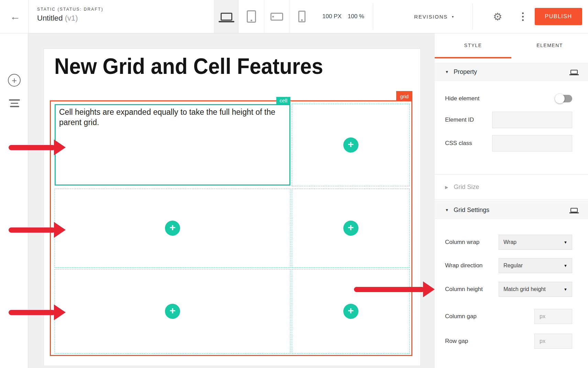 The height and width of the screenshot is (368, 588). I want to click on row-gap-label: Row gap, so click(456, 341).